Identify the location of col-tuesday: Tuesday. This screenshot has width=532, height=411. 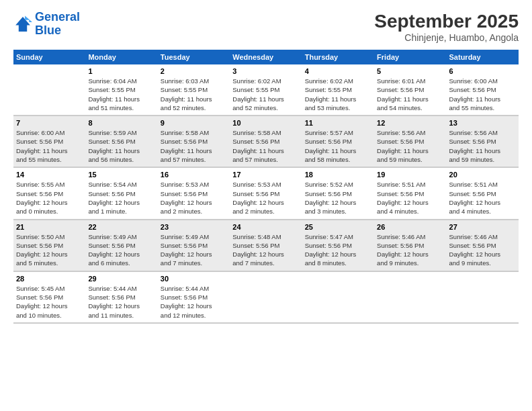
(193, 57).